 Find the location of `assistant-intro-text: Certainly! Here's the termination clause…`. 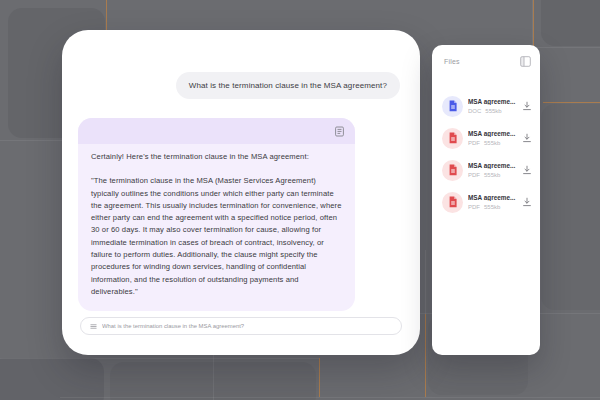

assistant-intro-text: Certainly! Here's the termination clause… is located at coordinates (216, 157).